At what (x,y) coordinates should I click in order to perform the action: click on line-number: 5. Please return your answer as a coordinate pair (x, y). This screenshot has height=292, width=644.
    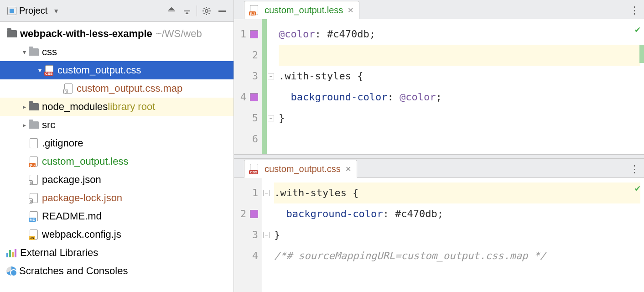
    Looking at the image, I should click on (255, 118).